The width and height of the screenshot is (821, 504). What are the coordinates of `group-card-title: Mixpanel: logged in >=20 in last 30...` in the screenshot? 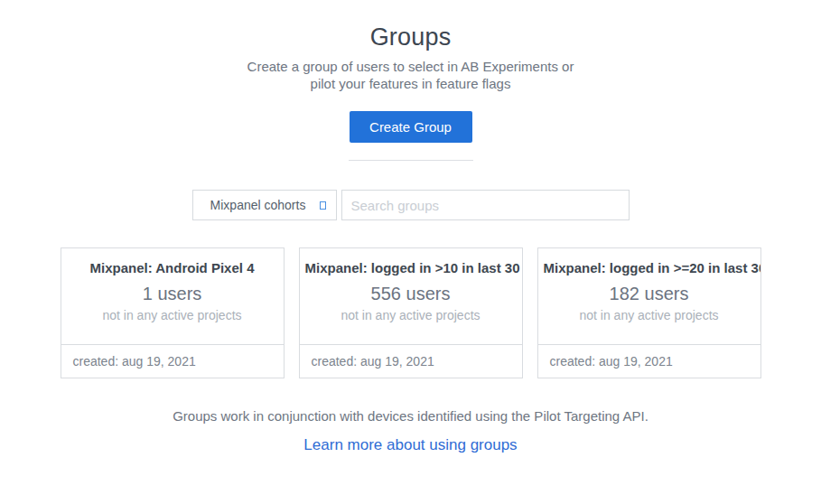 It's located at (649, 267).